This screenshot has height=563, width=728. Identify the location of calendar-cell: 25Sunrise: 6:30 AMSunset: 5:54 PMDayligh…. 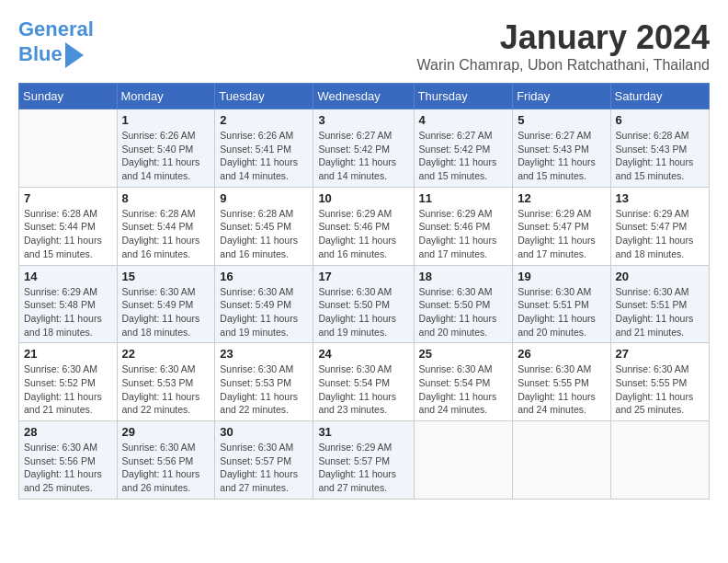
(463, 383).